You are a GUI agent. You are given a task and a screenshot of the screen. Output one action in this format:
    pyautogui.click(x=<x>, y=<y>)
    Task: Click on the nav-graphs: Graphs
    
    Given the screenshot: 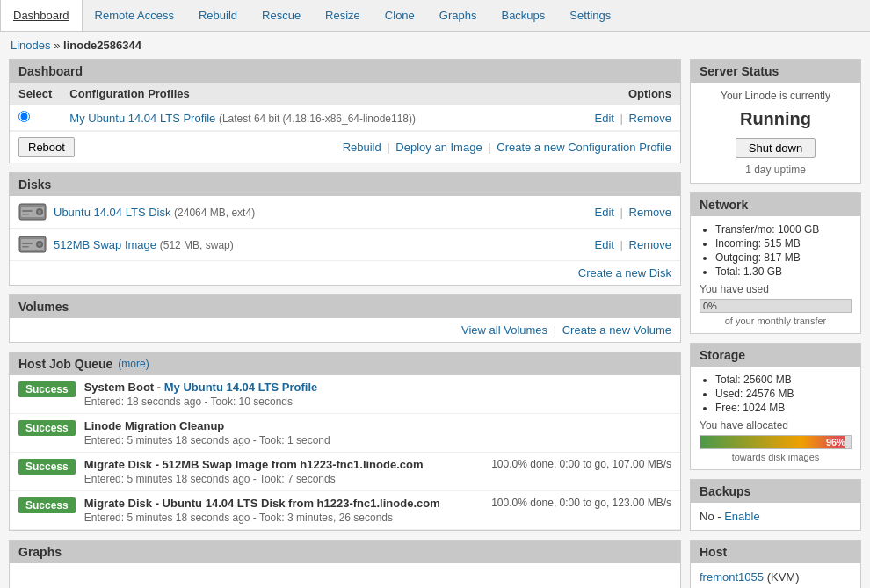 What is the action you would take?
    pyautogui.click(x=459, y=16)
    